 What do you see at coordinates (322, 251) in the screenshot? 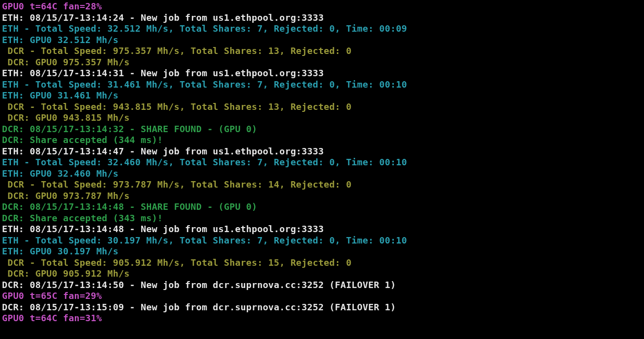
I see `log-line: ETH: GPU0 30.197 Mh/s` at bounding box center [322, 251].